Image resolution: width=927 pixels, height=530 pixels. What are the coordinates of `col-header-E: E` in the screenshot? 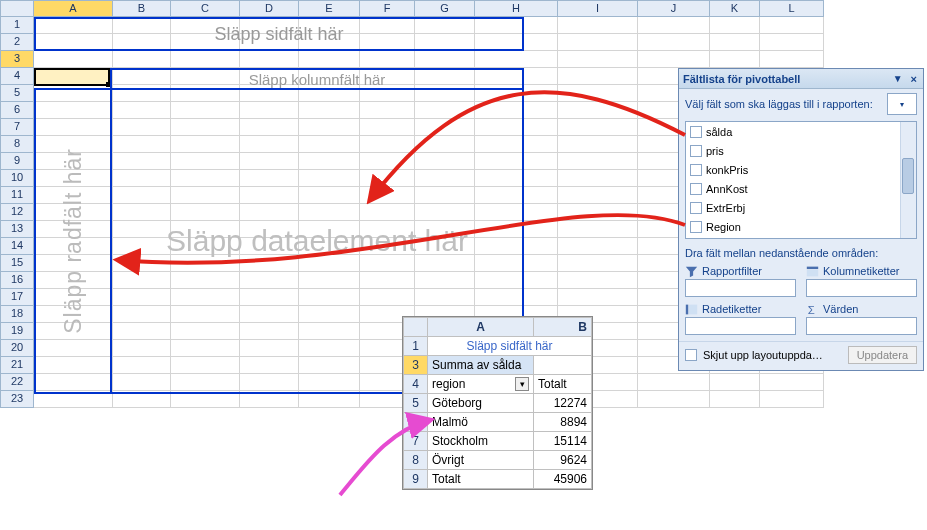 It's located at (330, 8).